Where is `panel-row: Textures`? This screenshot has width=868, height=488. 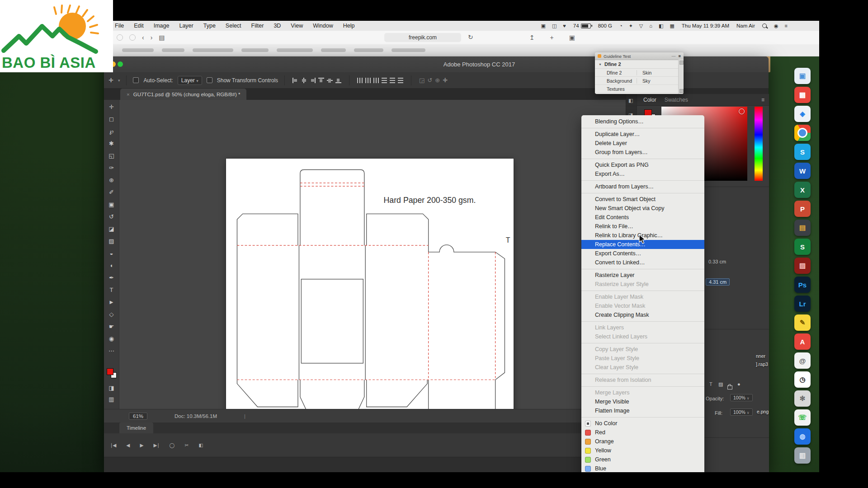
panel-row: Textures is located at coordinates (639, 89).